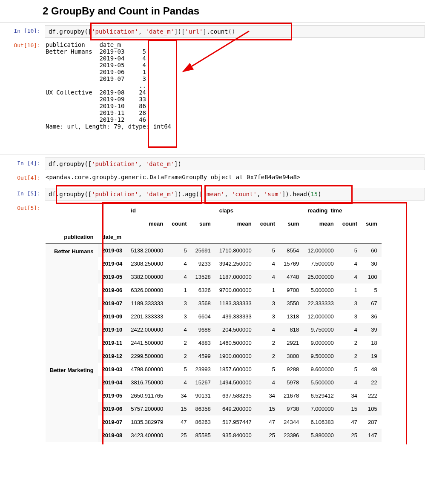  What do you see at coordinates (212, 177) in the screenshot?
I see `cell-4-output: Out[4]: <pandas.core.groupby.generic.Dat…` at bounding box center [212, 177].